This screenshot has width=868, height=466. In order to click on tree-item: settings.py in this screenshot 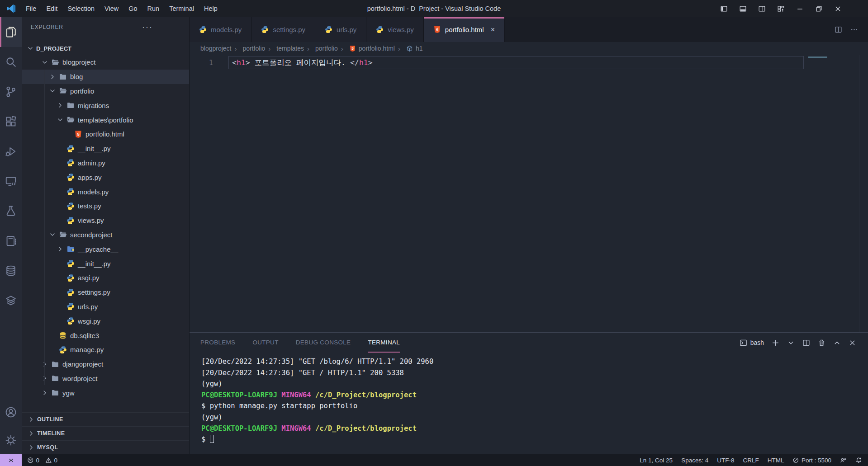, I will do `click(105, 292)`.